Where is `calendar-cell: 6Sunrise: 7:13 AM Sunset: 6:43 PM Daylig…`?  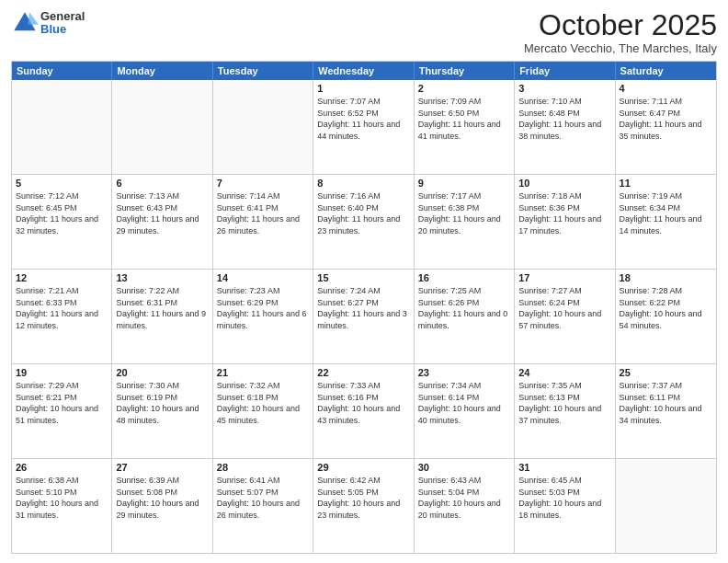 calendar-cell: 6Sunrise: 7:13 AM Sunset: 6:43 PM Daylig… is located at coordinates (162, 222).